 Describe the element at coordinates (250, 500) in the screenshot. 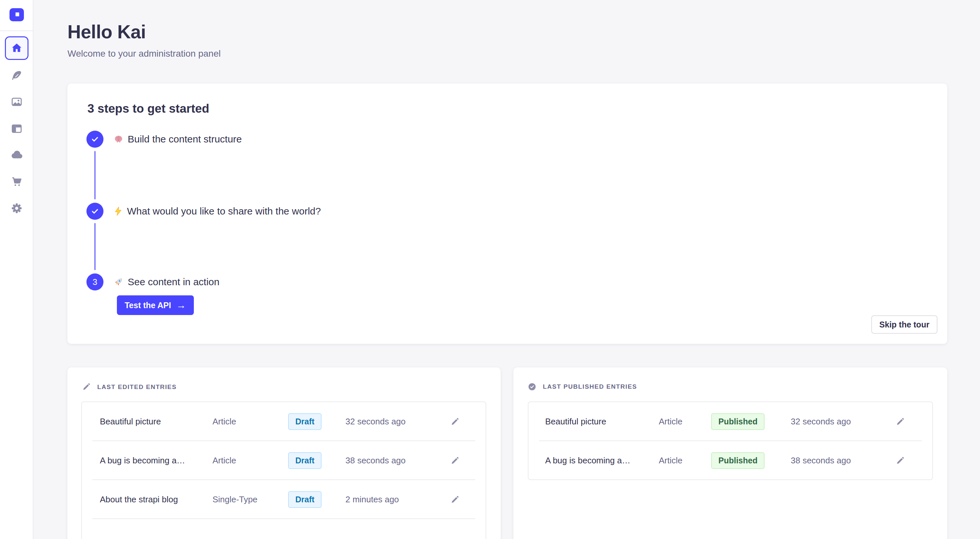

I see `entry-type: Single-Type` at that location.